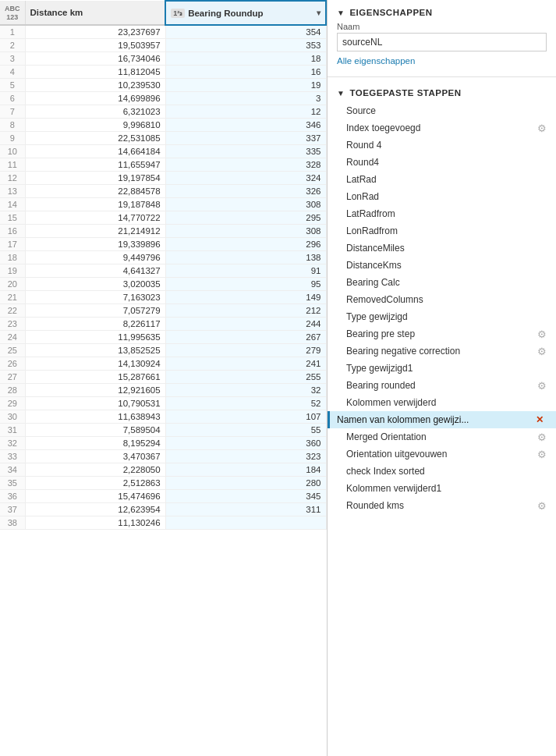 This screenshot has width=556, height=756. Describe the element at coordinates (375, 506) in the screenshot. I see `step-label-rounded-kms: Rounded kms` at that location.